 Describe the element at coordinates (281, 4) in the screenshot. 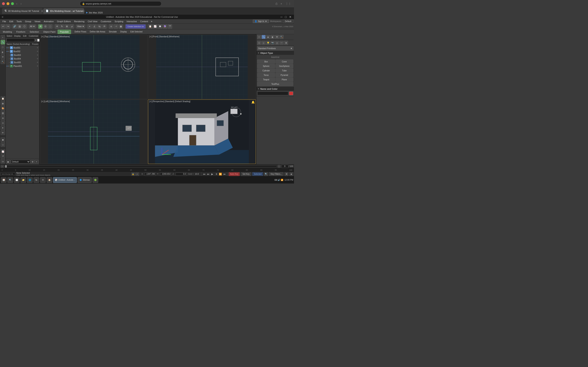

I see `new-tab-btn: +` at that location.